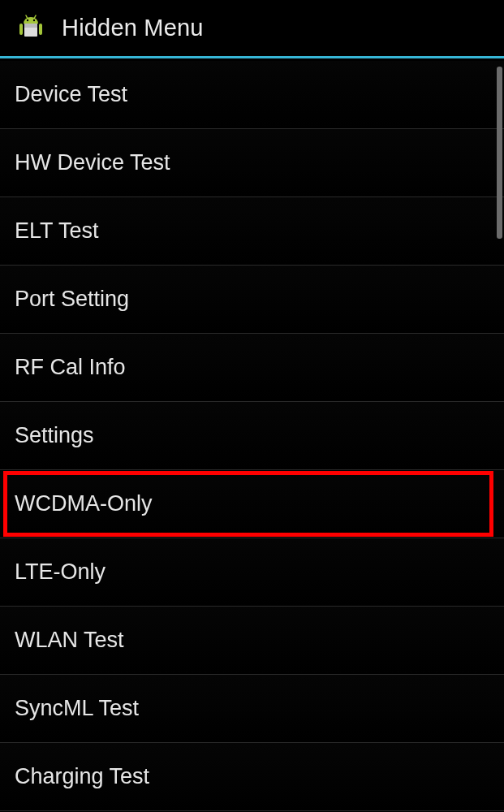 Image resolution: width=504 pixels, height=812 pixels. Describe the element at coordinates (60, 572) in the screenshot. I see `list-item-label: LTE-Only` at that location.